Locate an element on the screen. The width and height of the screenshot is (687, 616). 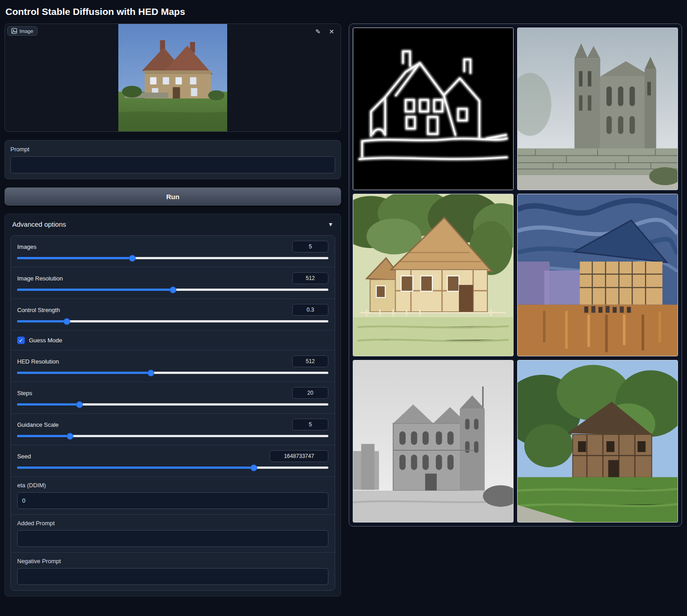
seed-slider-thumb is located at coordinates (254, 468).